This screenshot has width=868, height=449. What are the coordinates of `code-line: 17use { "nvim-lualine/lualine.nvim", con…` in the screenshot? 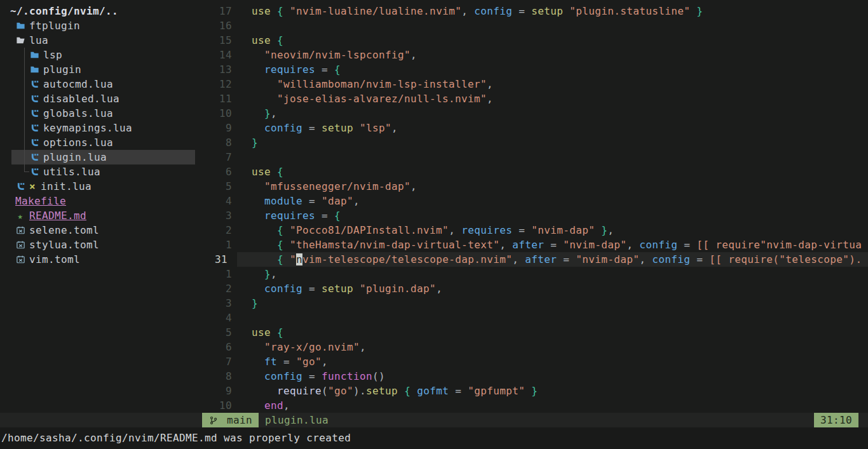 It's located at (531, 11).